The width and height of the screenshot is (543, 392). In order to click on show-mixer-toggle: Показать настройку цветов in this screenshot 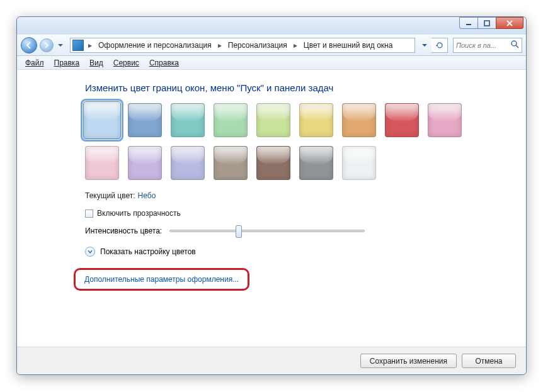, I will do `click(299, 252)`.